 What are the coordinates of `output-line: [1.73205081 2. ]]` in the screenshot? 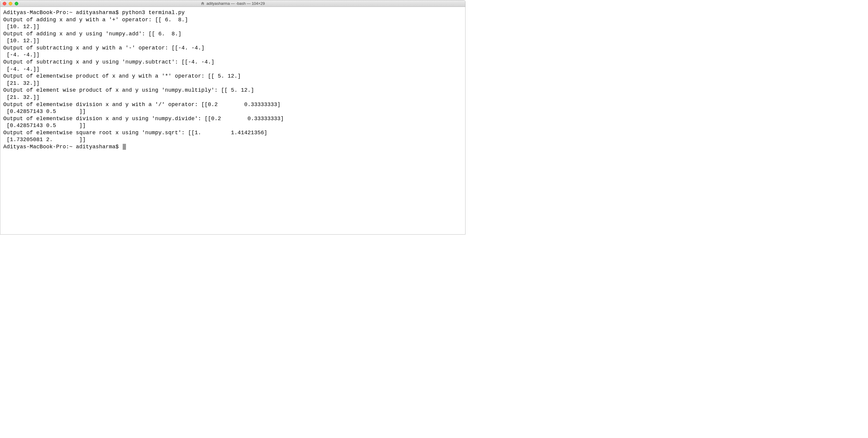 It's located at (44, 140).